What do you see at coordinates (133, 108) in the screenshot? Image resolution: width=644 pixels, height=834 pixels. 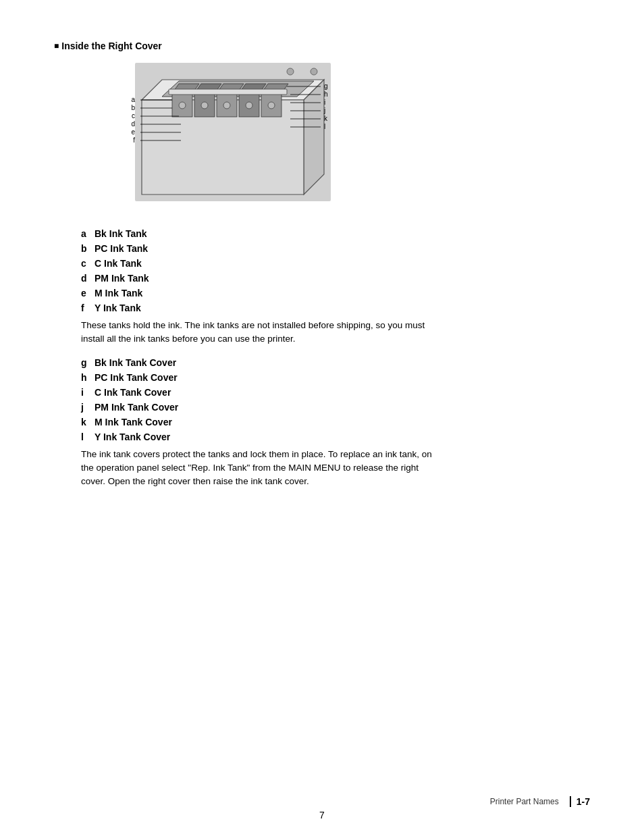 I see `svg-text: b` at bounding box center [133, 108].